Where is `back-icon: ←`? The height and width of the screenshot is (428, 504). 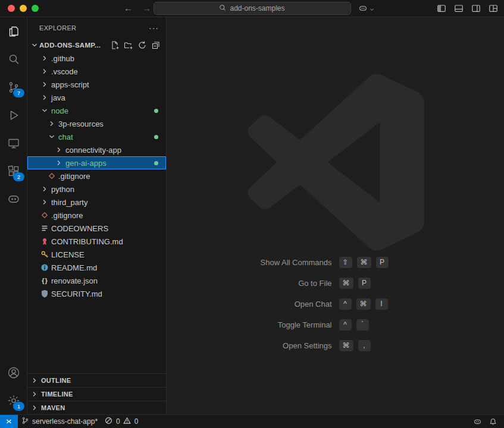 back-icon: ← is located at coordinates (129, 8).